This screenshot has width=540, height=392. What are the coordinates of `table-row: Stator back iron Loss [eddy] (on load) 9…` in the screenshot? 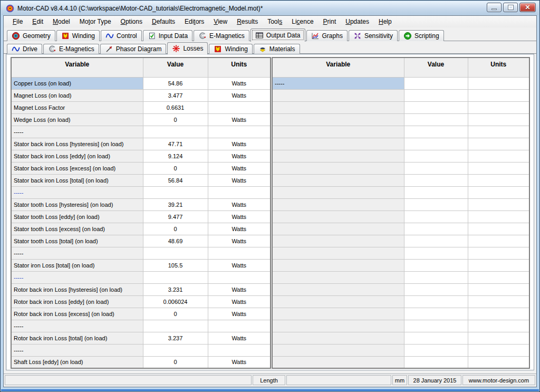 It's located at (141, 156).